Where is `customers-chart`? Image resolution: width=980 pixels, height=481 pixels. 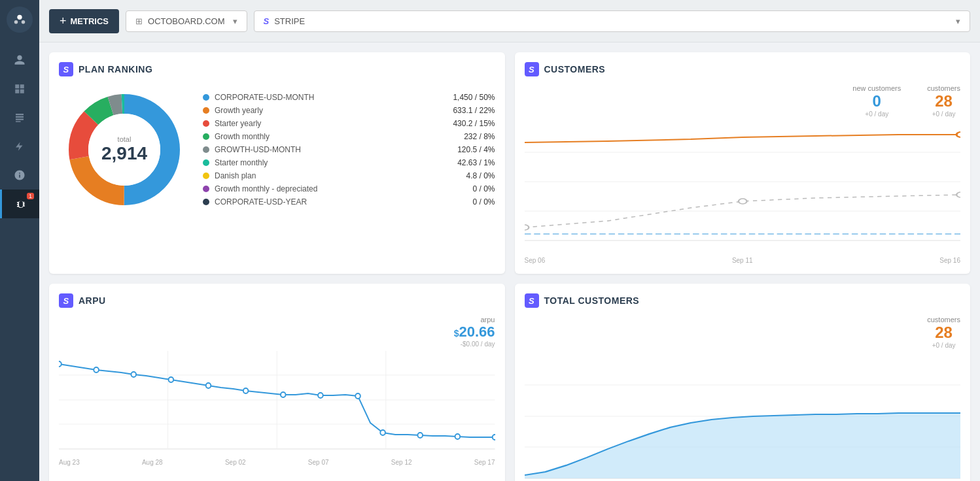
customers-chart is located at coordinates (743, 188).